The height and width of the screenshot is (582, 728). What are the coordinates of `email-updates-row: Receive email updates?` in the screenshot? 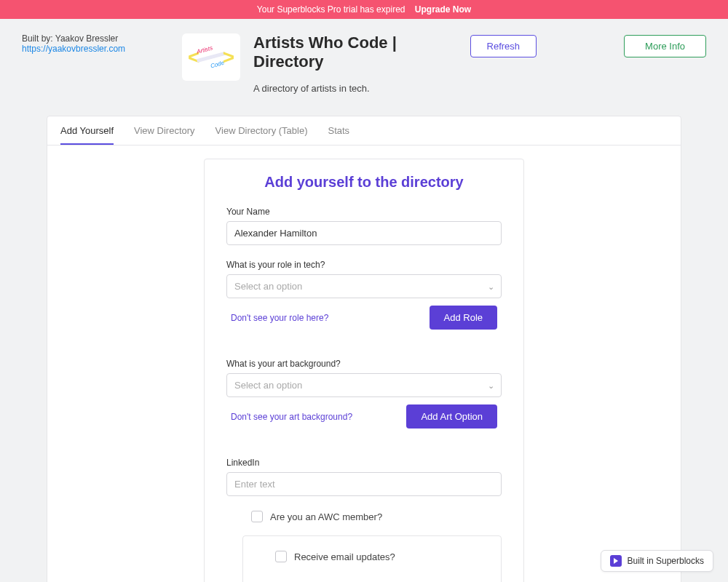 It's located at (372, 559).